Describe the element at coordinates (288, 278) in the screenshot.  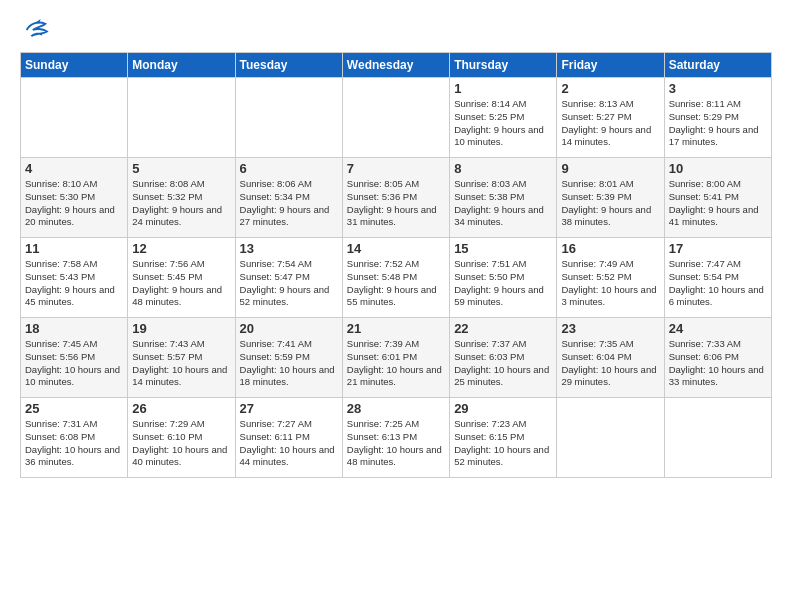
I see `calendar-cell: 13Sunrise: 7:54 AM Sunset: 5:47 PM Dayli…` at that location.